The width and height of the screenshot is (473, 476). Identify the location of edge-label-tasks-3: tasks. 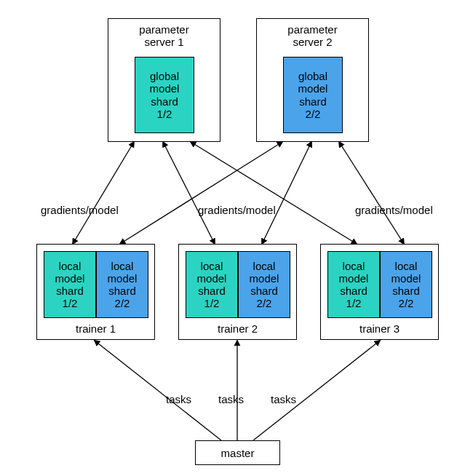
(284, 399).